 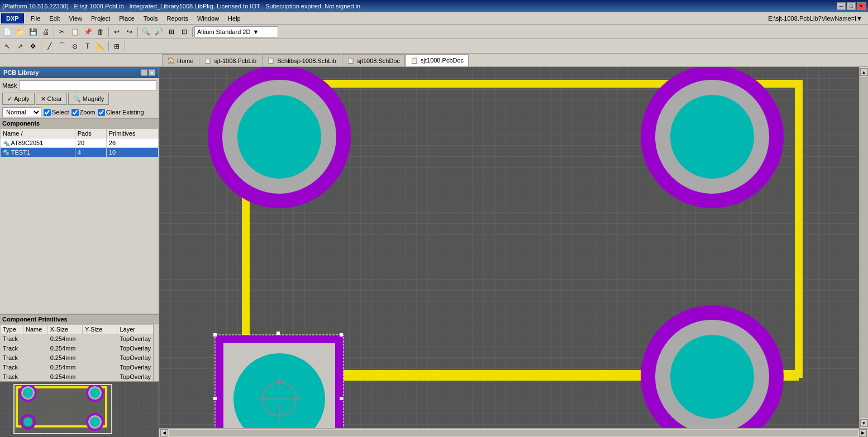 What do you see at coordinates (180, 60) in the screenshot?
I see `tab-home: 🏠 Home` at bounding box center [180, 60].